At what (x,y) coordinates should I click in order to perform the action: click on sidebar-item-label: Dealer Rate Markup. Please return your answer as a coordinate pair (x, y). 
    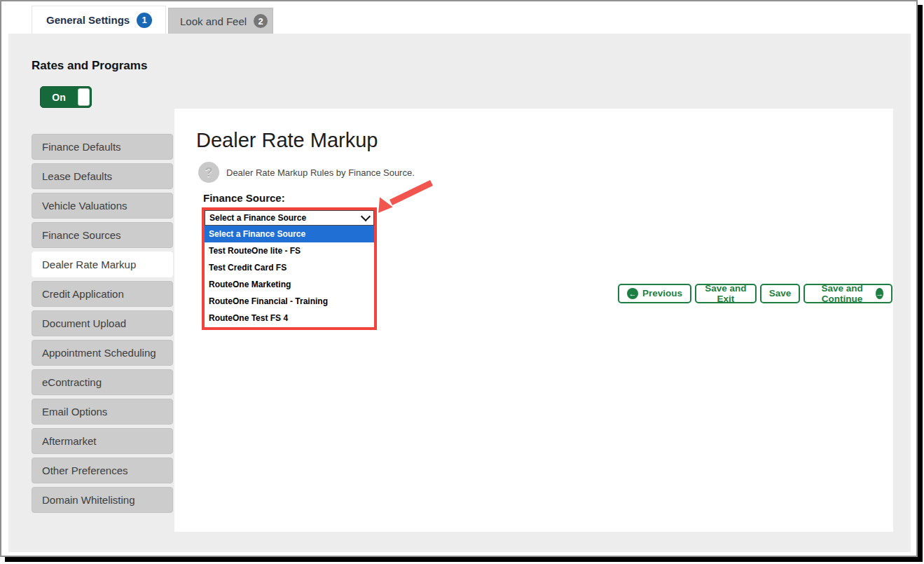
    Looking at the image, I should click on (89, 265).